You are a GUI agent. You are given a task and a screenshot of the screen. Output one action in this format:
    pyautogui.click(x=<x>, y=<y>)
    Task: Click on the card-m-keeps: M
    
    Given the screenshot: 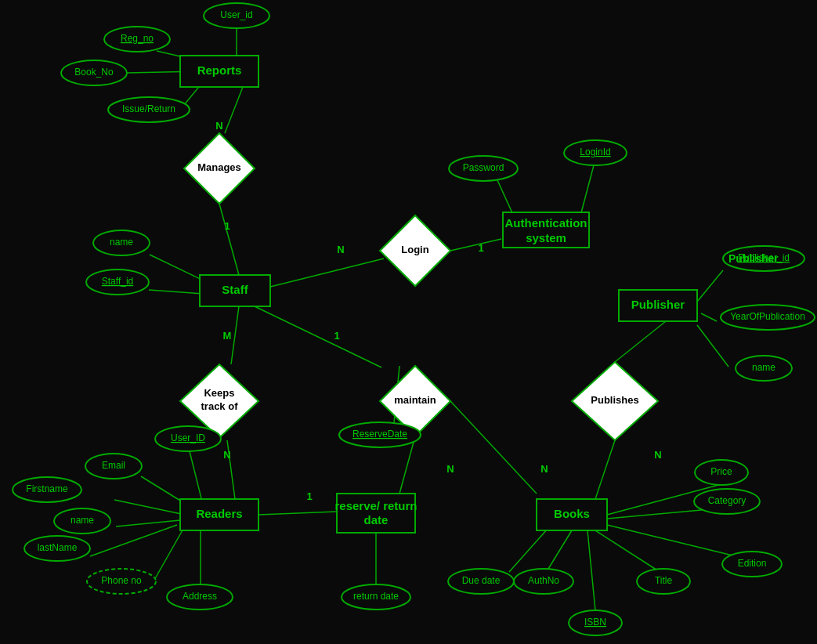 What is the action you would take?
    pyautogui.click(x=227, y=335)
    